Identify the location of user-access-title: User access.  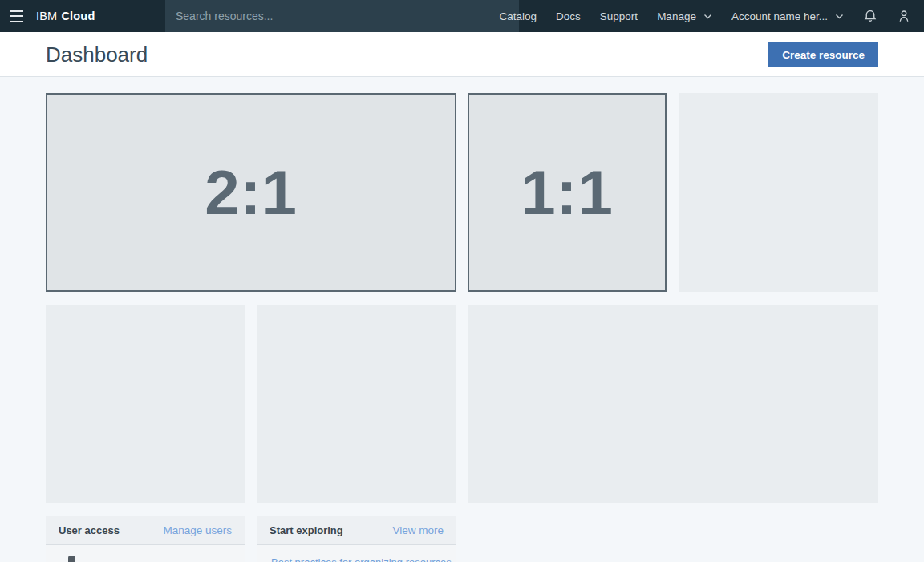
(89, 531).